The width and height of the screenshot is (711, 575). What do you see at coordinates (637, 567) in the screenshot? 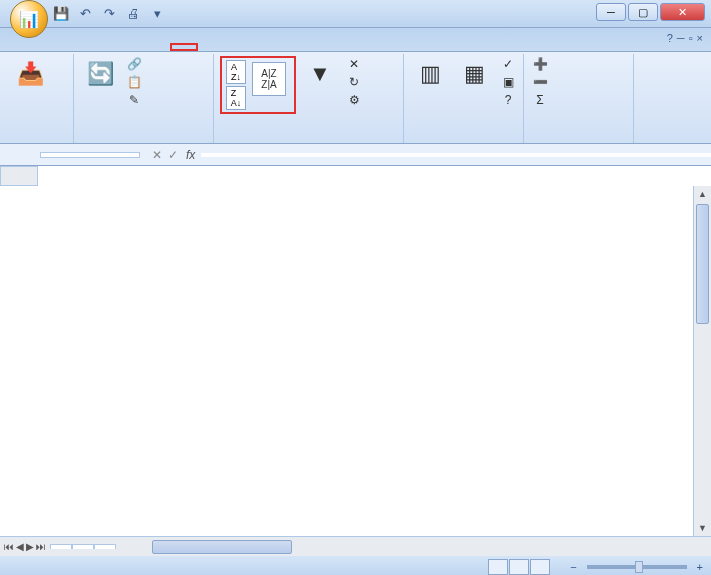
I see `zoom-slider` at bounding box center [637, 567].